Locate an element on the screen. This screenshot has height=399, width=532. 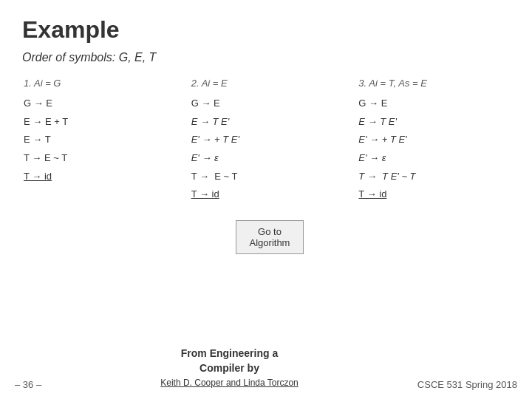
subtitle: Order of symbols: G, E, T is located at coordinates (266, 64).